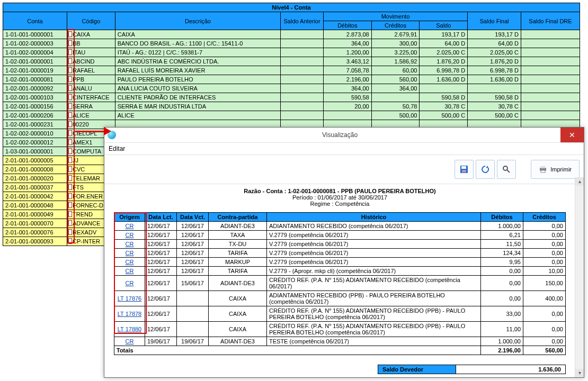 The image size is (588, 381). What do you see at coordinates (340, 271) in the screenshot?
I see `ledger-row: CR12/06/1712/06/17TARIFAV.2779 - (Apropr…` at bounding box center [340, 271].